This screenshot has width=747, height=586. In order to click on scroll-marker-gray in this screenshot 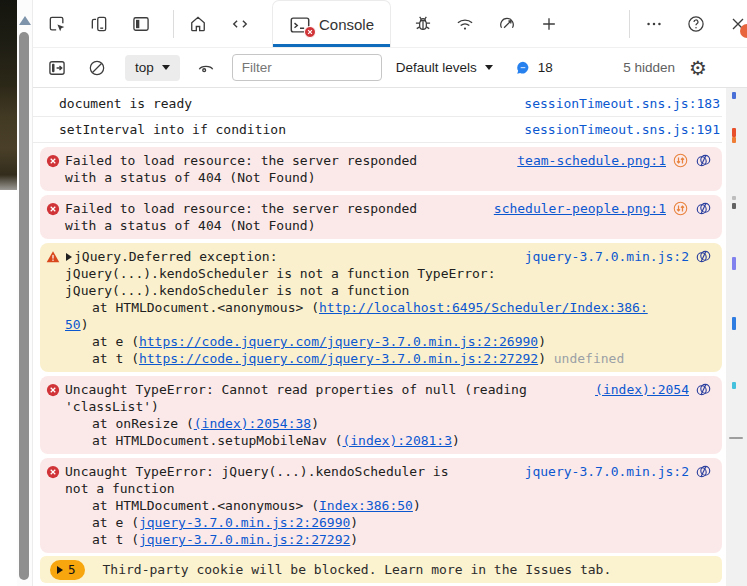, I will do `click(734, 206)`.